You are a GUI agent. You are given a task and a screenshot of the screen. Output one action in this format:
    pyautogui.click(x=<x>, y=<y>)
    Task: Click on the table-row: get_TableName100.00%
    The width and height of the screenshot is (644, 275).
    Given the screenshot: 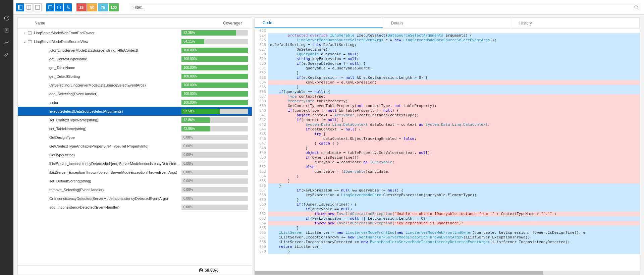 What is the action you would take?
    pyautogui.click(x=135, y=68)
    